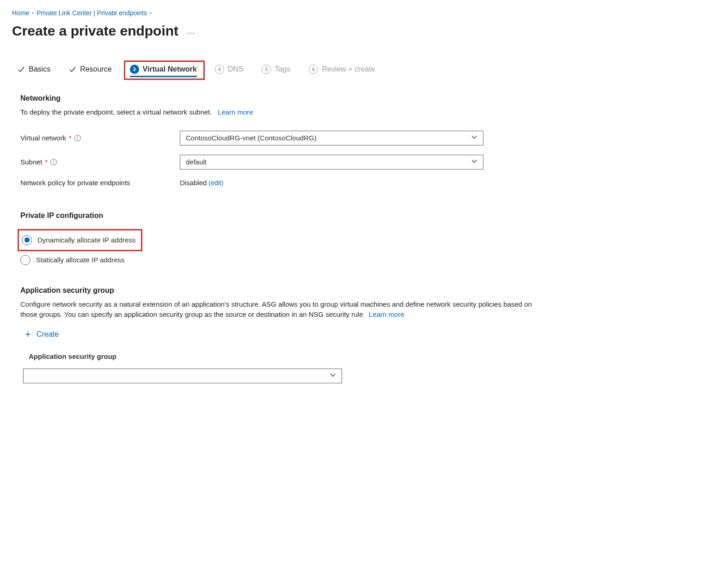  Describe the element at coordinates (220, 69) in the screenshot. I see `step-number-icon: 4` at that location.